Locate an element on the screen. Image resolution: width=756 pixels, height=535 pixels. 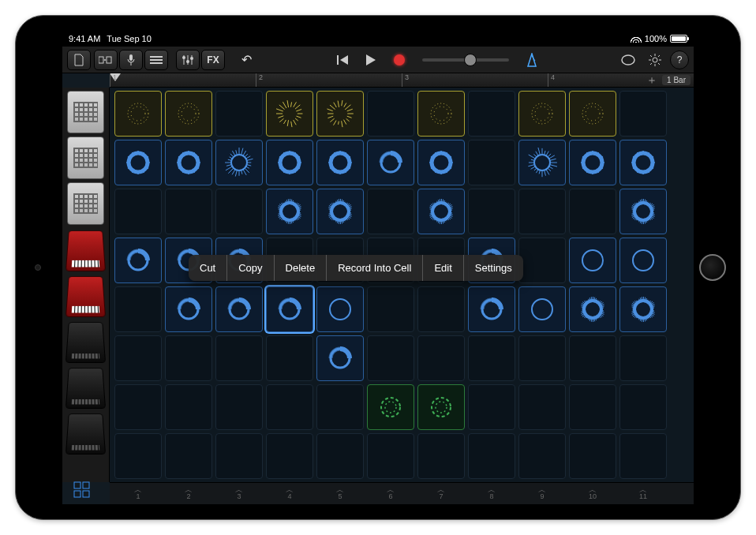
loop-cell-r4-c0 is located at coordinates (138, 309).